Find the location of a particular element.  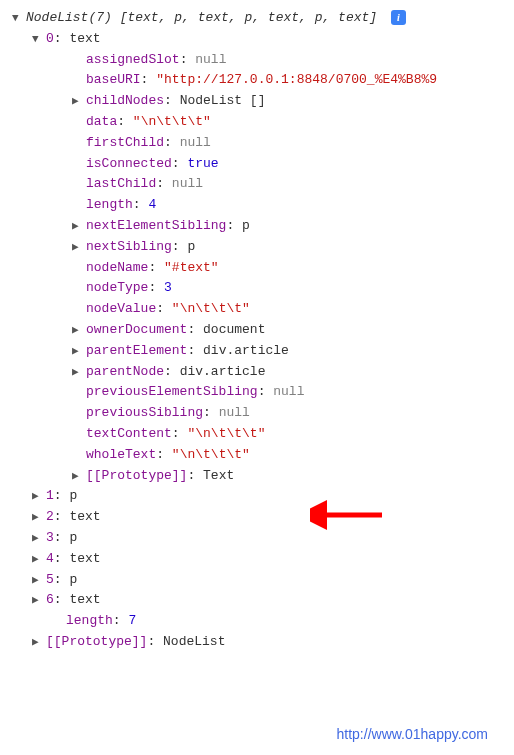

property-value: 7 is located at coordinates (132, 620).